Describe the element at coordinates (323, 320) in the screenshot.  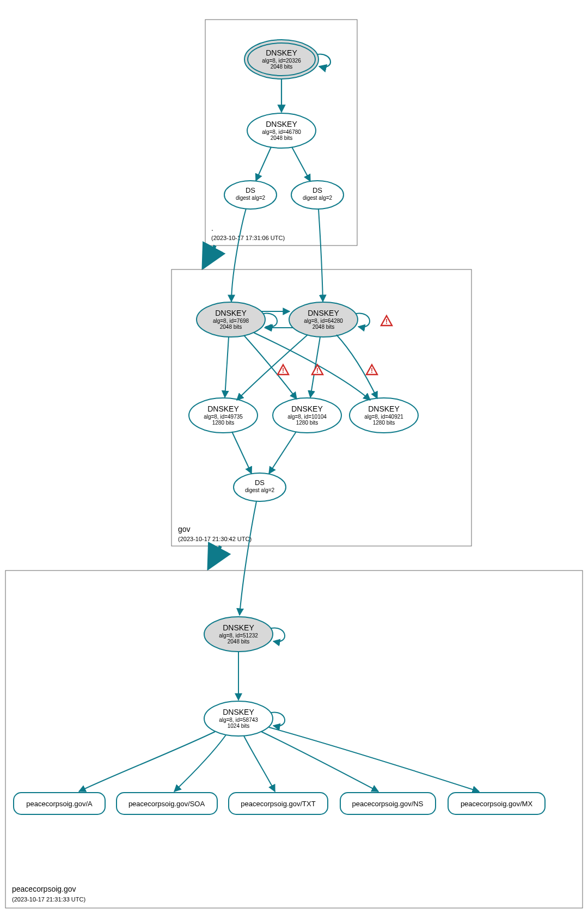
I see `node-gov-ksk2: DNSKEY alg=8, id=64280 2048 bits` at that location.